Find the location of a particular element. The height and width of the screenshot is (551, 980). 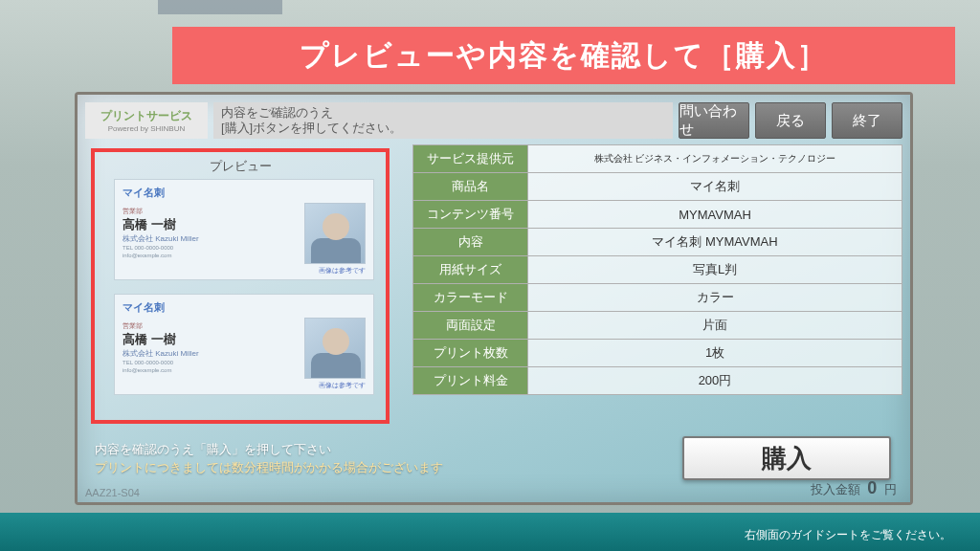

detail-key: サービス提供元 is located at coordinates (471, 159).